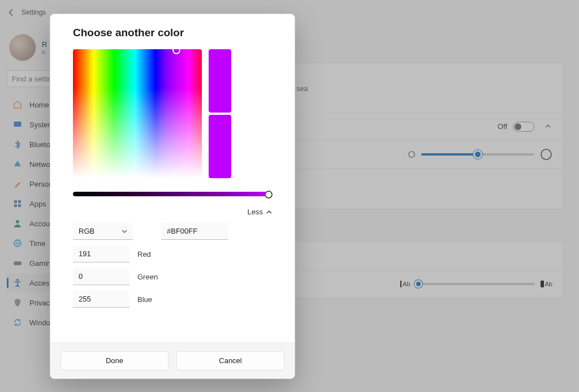 The image size is (579, 392). What do you see at coordinates (87, 231) in the screenshot?
I see `color-model-value: RGB` at bounding box center [87, 231].